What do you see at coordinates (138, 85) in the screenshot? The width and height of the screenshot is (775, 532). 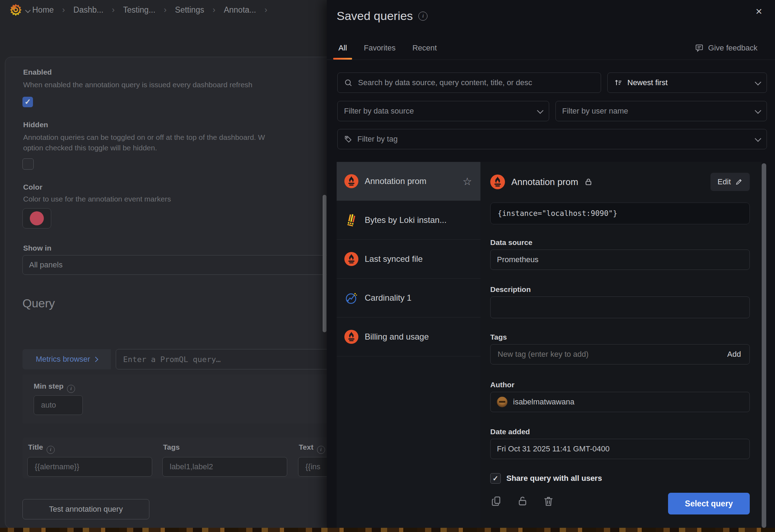 I see `enabled-description: When enabled the annotation query is iss…` at bounding box center [138, 85].